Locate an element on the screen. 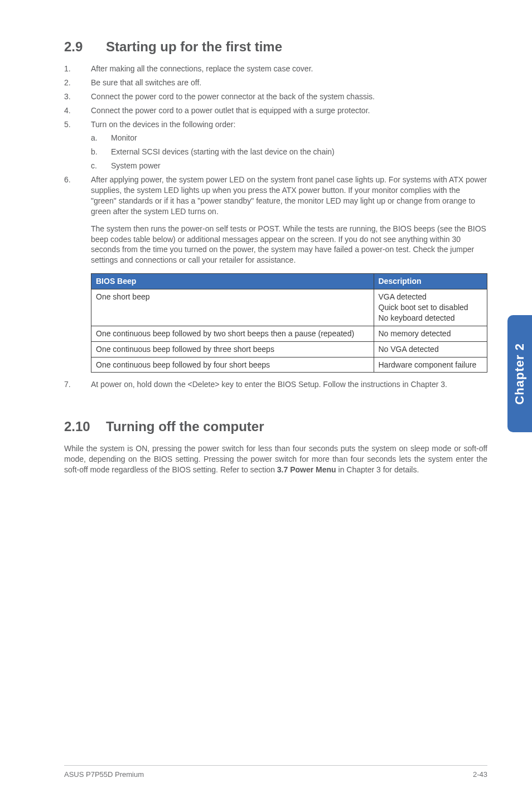 The height and width of the screenshot is (802, 532). sub-list-item: c.System power is located at coordinates (289, 166).